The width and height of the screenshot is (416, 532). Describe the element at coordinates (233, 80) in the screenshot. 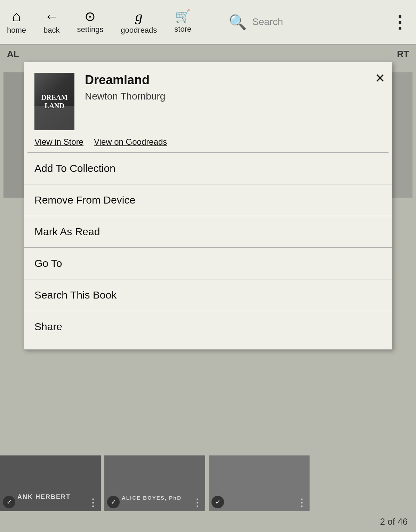

I see `book-title: Dreamland` at that location.